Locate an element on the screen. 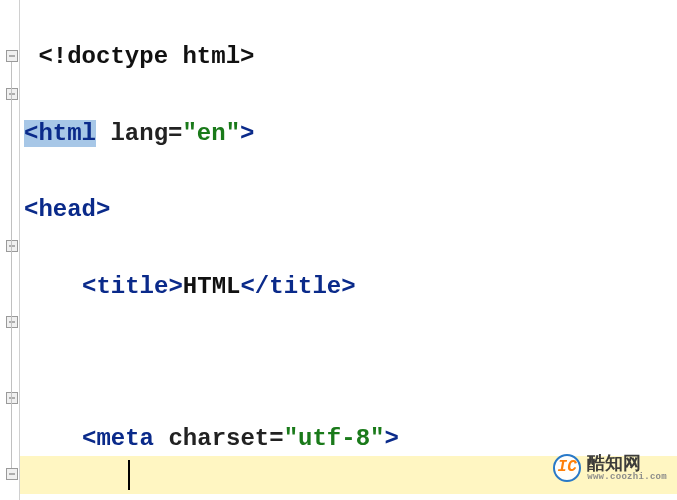 The width and height of the screenshot is (677, 500). attr-val-en: "en" is located at coordinates (211, 134).